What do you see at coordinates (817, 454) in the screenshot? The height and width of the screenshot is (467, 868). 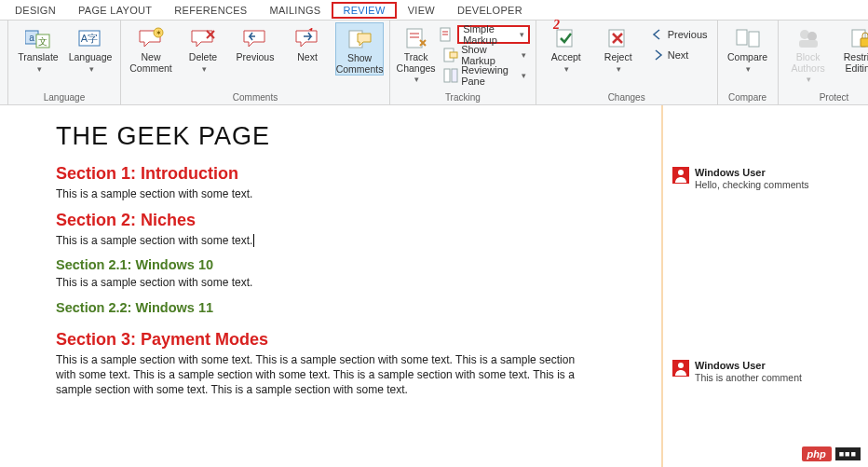 I see `php-badge: php` at bounding box center [817, 454].